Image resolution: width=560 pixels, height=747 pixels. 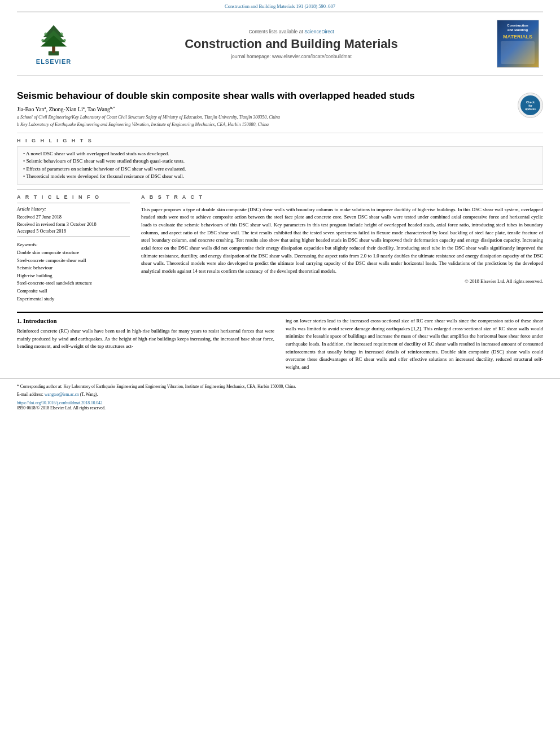 What do you see at coordinates (342, 203) in the screenshot?
I see `abstract-divider` at bounding box center [342, 203].